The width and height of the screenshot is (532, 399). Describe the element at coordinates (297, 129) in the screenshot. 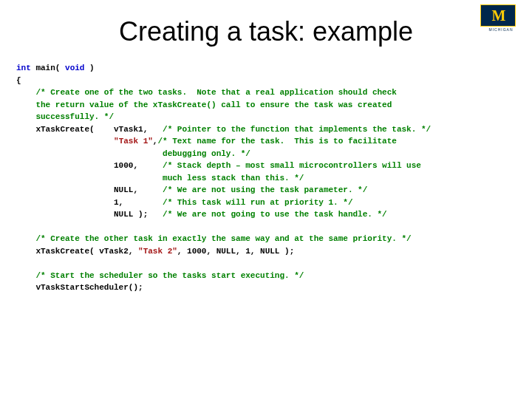

I see `comment-ptr: /* Pointer to the function that implemen…` at that location.